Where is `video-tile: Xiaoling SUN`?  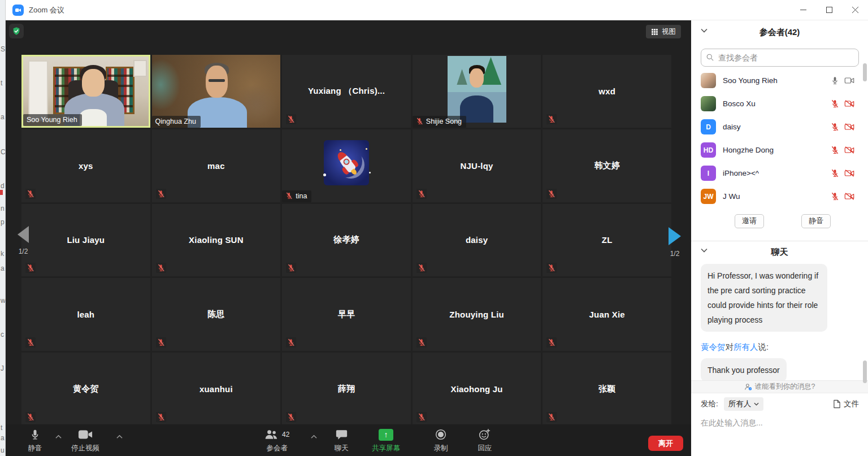 video-tile: Xiaoling SUN is located at coordinates (216, 241).